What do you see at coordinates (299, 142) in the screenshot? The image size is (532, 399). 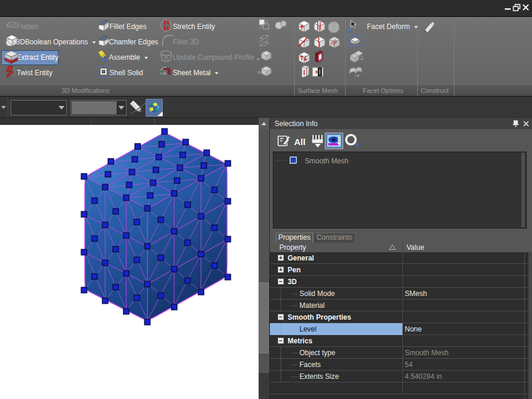 I see `svg-text: All` at bounding box center [299, 142].